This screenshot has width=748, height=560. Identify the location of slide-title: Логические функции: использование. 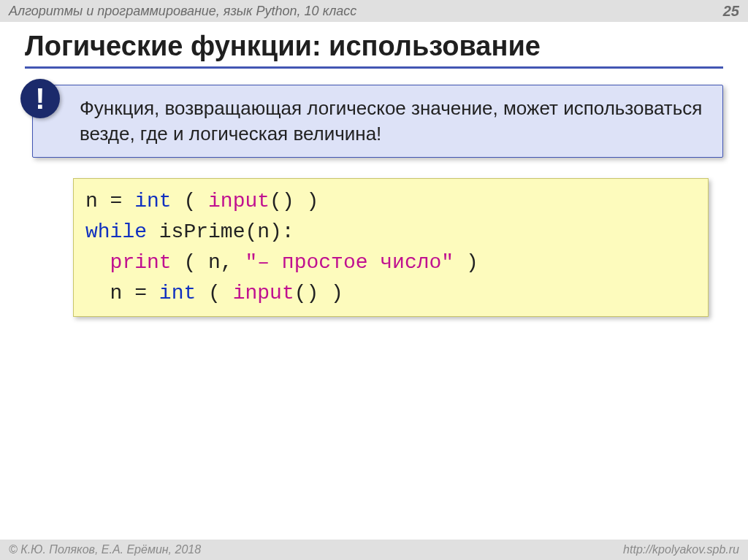
(374, 50).